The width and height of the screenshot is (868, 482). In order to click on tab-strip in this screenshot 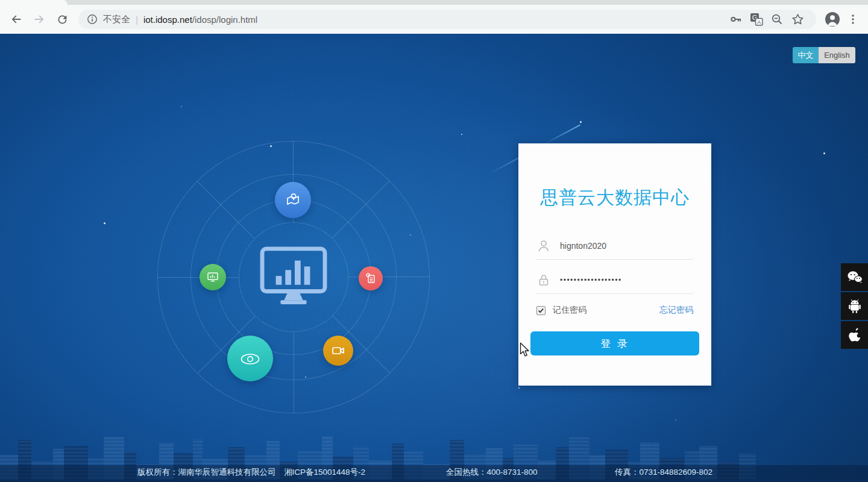, I will do `click(434, 2)`.